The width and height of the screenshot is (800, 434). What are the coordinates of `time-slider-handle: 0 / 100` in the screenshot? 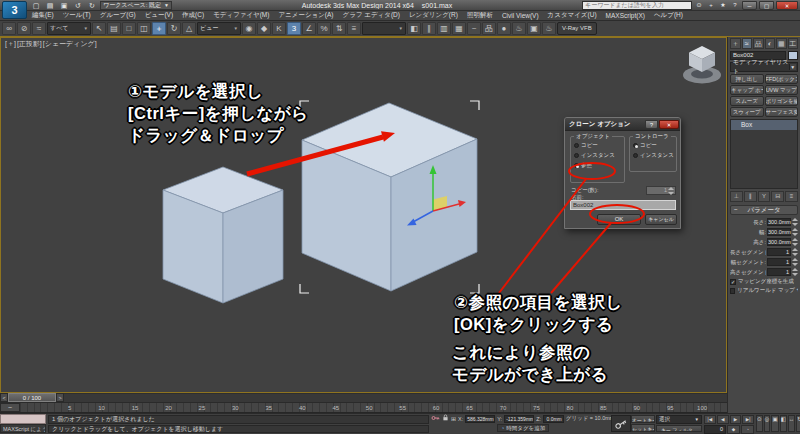 It's located at (32, 398).